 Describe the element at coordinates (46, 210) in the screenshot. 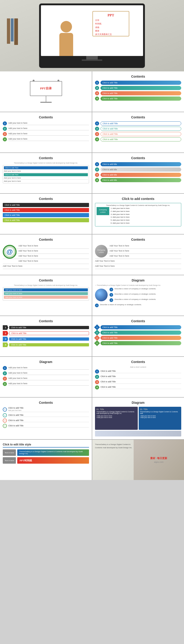

I see `color-bar-2: Click to add Title` at that location.